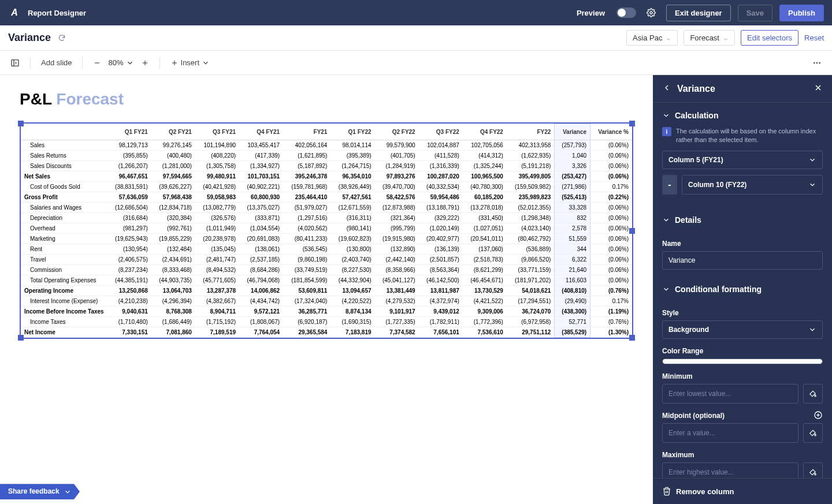  Describe the element at coordinates (261, 312) in the screenshot. I see `table-cell: 9,572,121` at that location.